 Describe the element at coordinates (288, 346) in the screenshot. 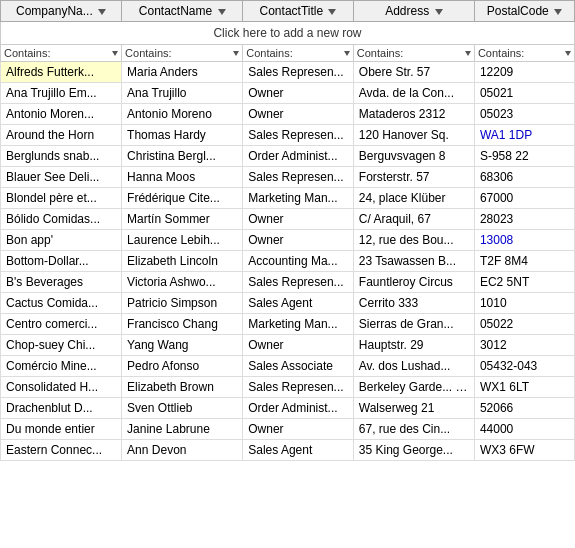

I see `table-row: Chop-suey Chi...Yang WangOwnerHauptstr. …` at that location.